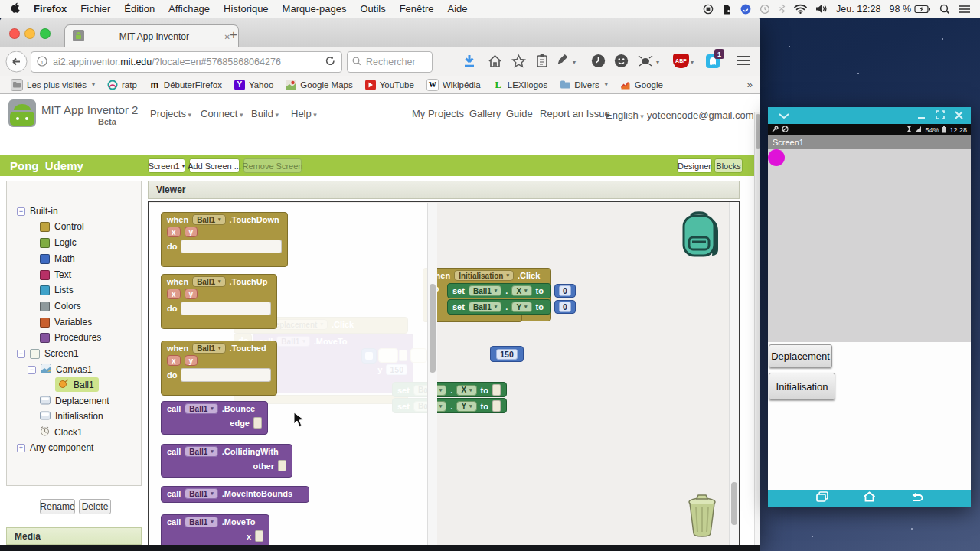 This screenshot has width=980, height=551. I want to click on viewer-vscrollbar, so click(734, 377).